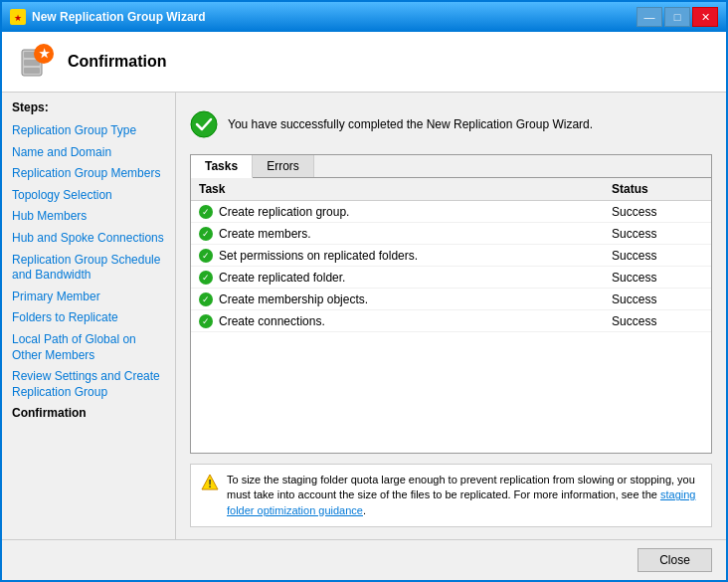 The image size is (728, 582). I want to click on success-message: You have successfully completed the New …, so click(410, 124).